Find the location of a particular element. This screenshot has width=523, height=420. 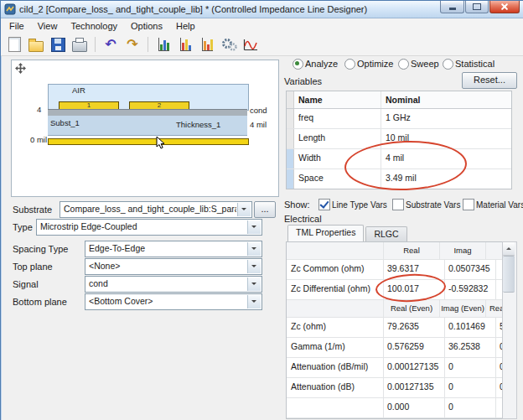

table-row-clipped: 0.000 0 is located at coordinates (395, 408).